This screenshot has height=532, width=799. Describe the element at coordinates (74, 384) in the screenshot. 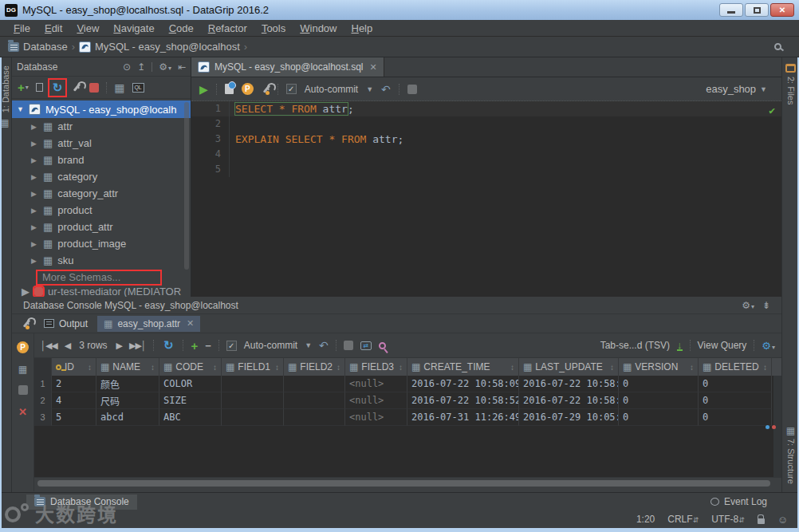

I see `grid-cell: 2` at that location.